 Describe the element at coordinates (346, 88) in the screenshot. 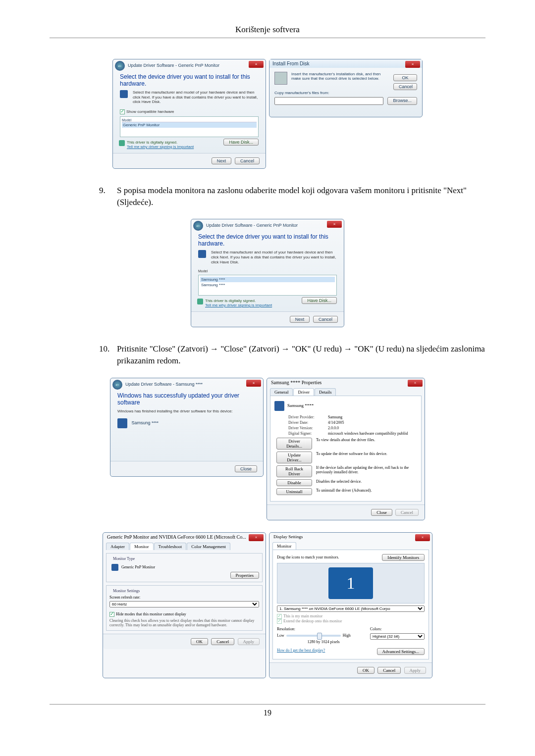

I see `install-from-disk-dialog: Install From Disk× Insert the manufactur…` at that location.